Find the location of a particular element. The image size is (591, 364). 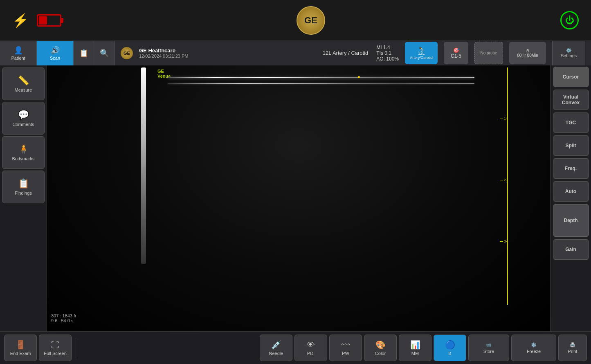

color-button: 🎨 Color is located at coordinates (380, 348).